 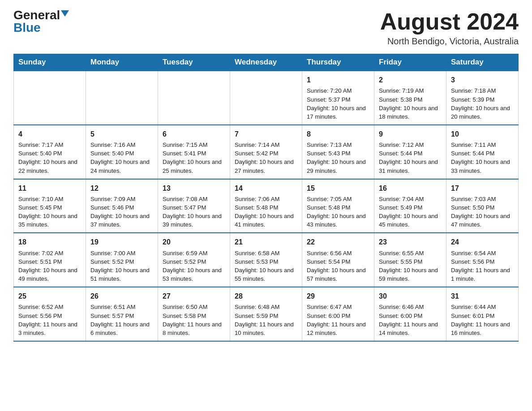 I want to click on calendar-day-cell: 23Sunrise: 6:55 AMSunset: 5:55 PMDayligh…, so click(x=410, y=260).